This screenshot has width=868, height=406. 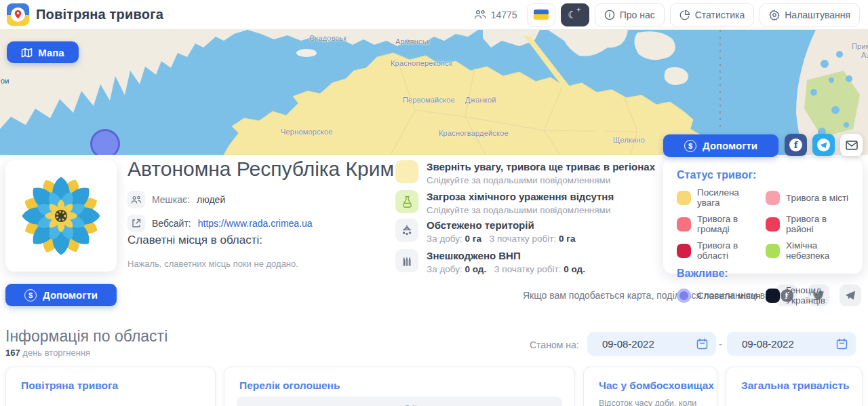 What do you see at coordinates (528, 262) in the screenshot?
I see `status-ordnance: Знешкоджено ВНП За добу: 0 од. З початку…` at bounding box center [528, 262].